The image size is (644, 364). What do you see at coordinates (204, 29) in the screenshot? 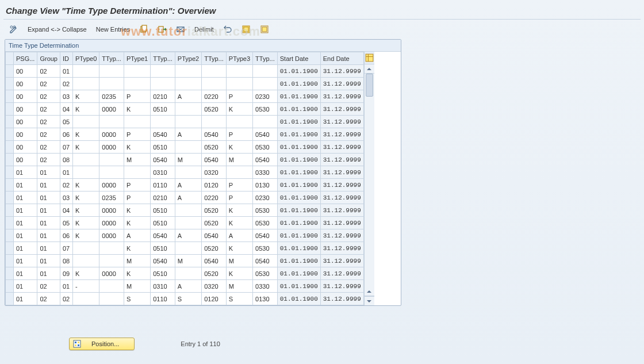
I see `delimit-button: Delimit` at bounding box center [204, 29].